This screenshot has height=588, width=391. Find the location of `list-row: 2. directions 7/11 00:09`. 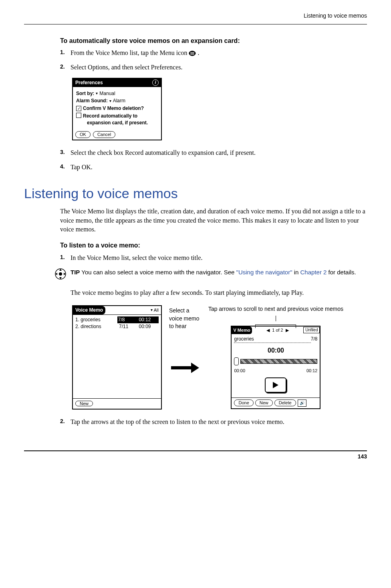

list-row: 2. directions 7/11 00:09 is located at coordinates (117, 326).